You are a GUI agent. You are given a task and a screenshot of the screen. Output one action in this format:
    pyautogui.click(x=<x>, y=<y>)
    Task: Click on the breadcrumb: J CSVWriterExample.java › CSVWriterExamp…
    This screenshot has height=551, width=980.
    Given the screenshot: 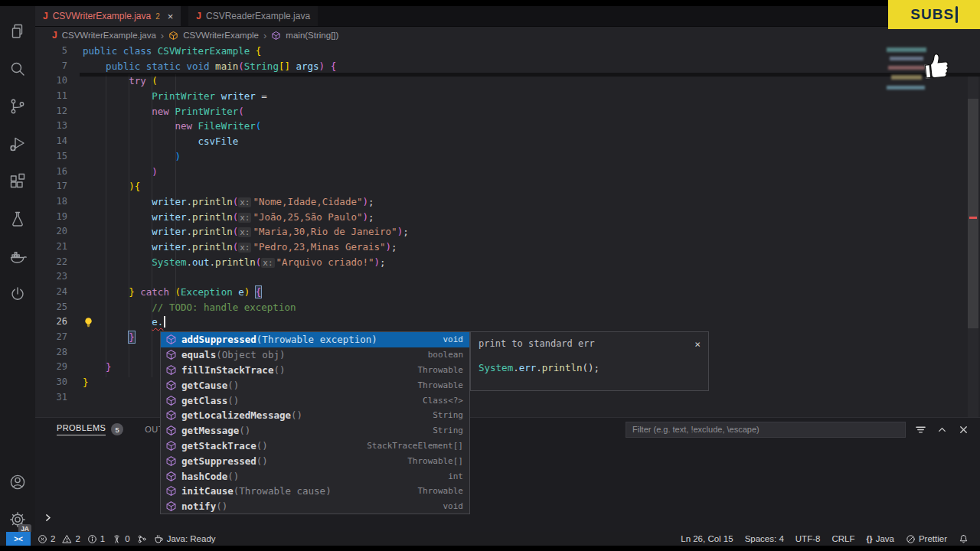 What is the action you would take?
    pyautogui.click(x=508, y=35)
    